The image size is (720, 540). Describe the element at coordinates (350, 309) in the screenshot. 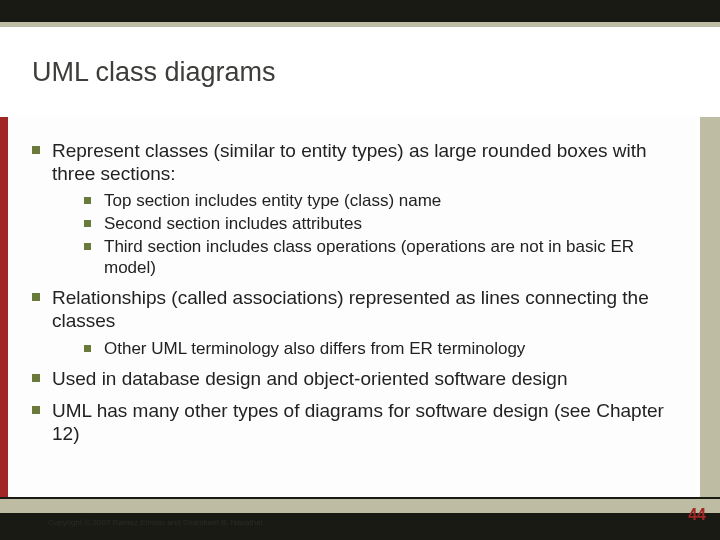

I see `bullet-text: Relationships (called associations) repr…` at that location.